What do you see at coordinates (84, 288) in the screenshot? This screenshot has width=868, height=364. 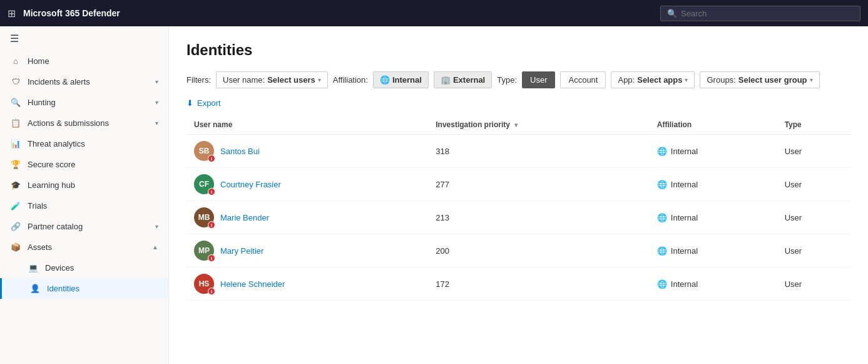 I see `sidebar-item-identities: 👤Identities` at bounding box center [84, 288].